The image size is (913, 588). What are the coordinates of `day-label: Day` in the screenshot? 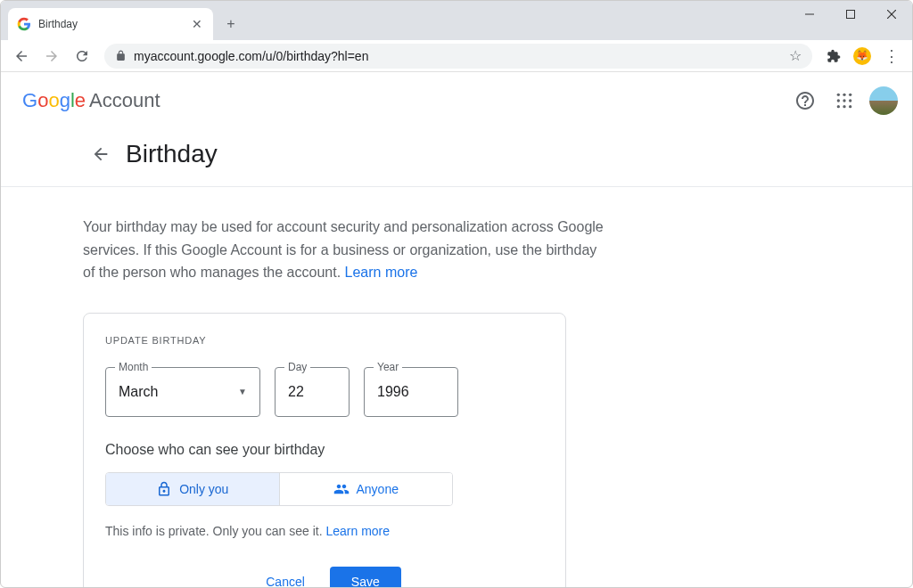 It's located at (298, 367).